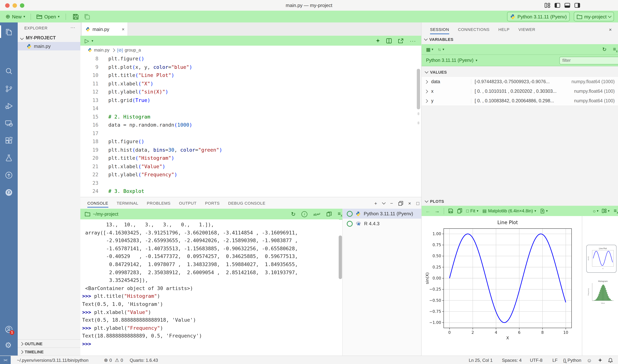 The image size is (618, 364). I want to click on refresh-variables-icon: ↻, so click(604, 49).